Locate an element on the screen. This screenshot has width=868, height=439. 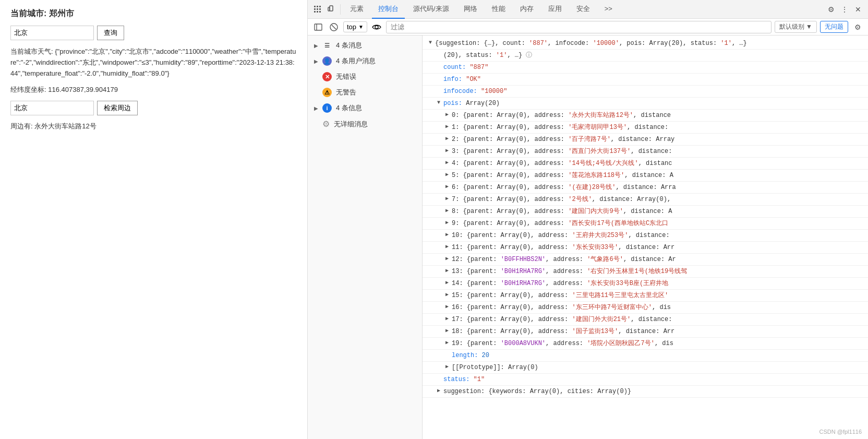
sidebar-item-warnings: ▶ ⚠ 无警告 is located at coordinates (365, 92).